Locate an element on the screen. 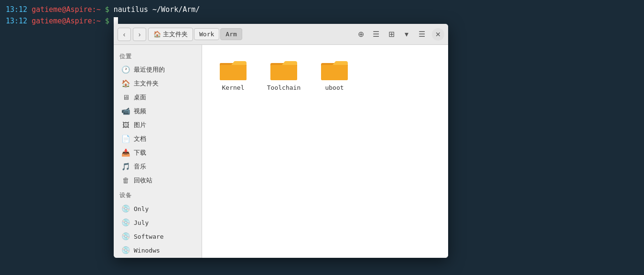 The width and height of the screenshot is (644, 275). breadcrumb-work: Work is located at coordinates (206, 34).